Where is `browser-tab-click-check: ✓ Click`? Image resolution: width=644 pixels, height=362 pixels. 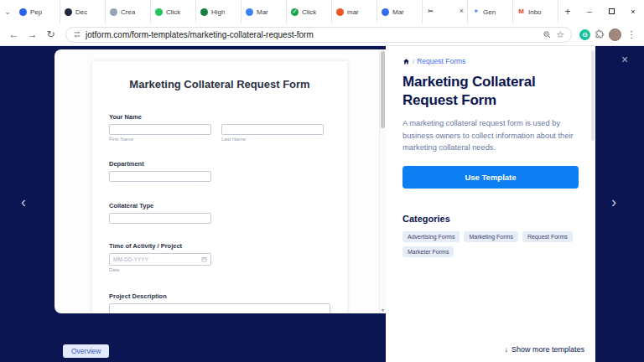 browser-tab-click-check: ✓ Click is located at coordinates (309, 12).